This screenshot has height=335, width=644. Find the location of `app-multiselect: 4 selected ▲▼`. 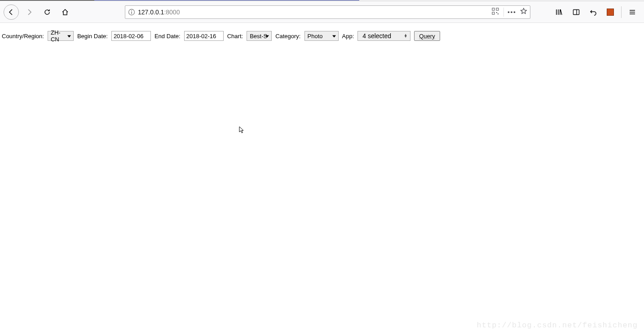

app-multiselect: 4 selected ▲▼ is located at coordinates (384, 36).